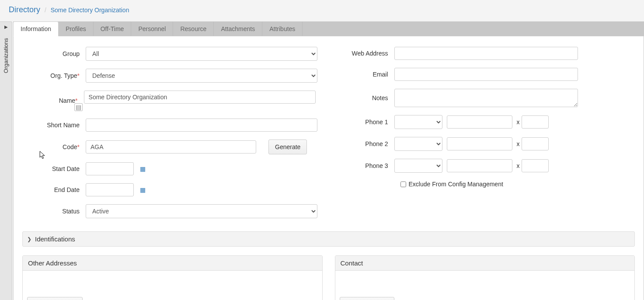 The width and height of the screenshot is (644, 300). I want to click on phone1-label: Phone 1, so click(366, 122).